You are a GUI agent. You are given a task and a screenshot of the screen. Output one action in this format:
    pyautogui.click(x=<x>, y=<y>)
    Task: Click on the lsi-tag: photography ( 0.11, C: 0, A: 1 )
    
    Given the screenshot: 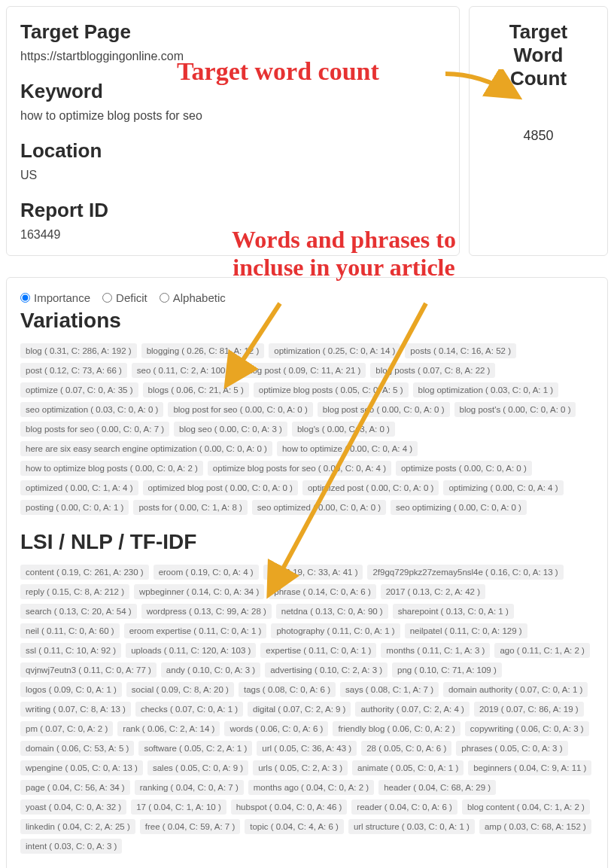 What is the action you would take?
    pyautogui.click(x=336, y=631)
    